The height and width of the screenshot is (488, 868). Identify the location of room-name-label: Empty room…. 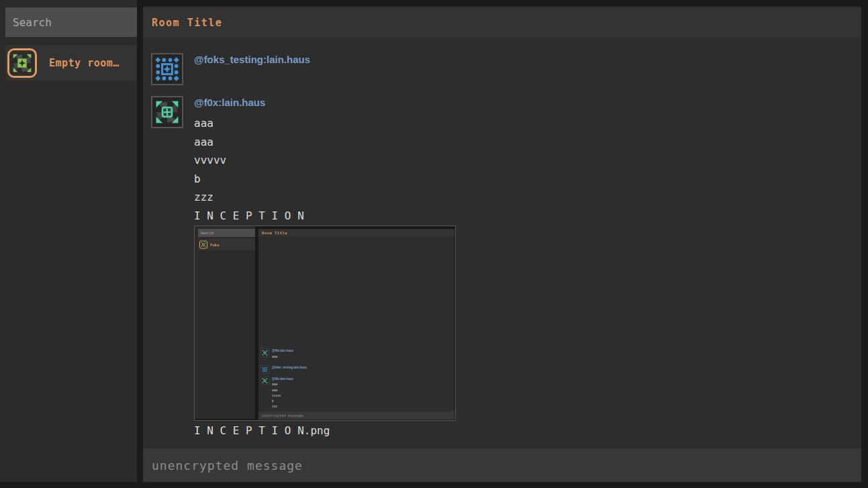
(85, 63).